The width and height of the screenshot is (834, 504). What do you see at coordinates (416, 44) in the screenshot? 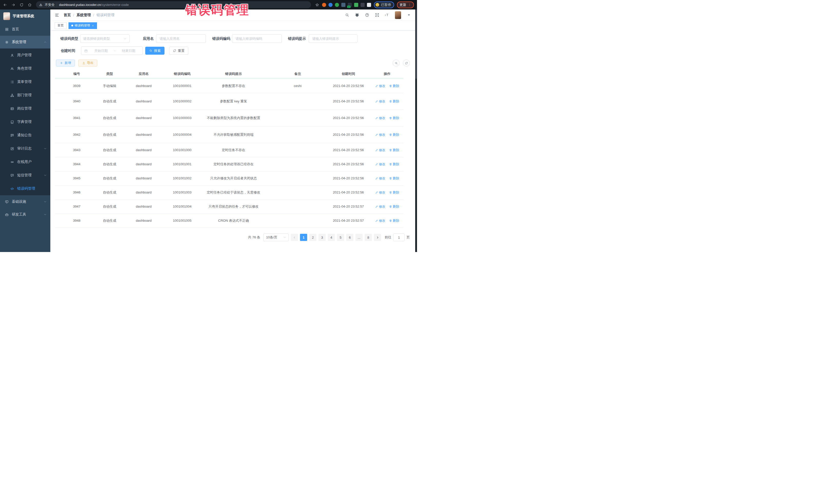
I see `scrollbar-thumb` at bounding box center [416, 44].